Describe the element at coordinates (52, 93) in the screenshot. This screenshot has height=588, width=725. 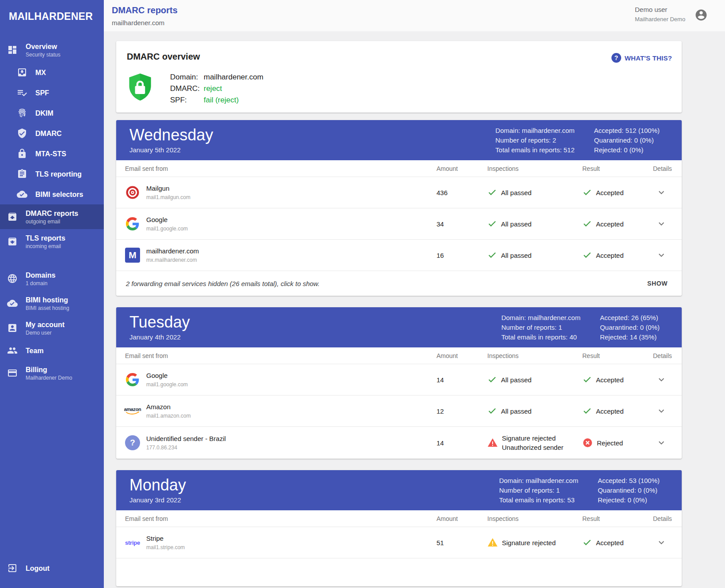
I see `sidebar-item-spf: SPF` at that location.